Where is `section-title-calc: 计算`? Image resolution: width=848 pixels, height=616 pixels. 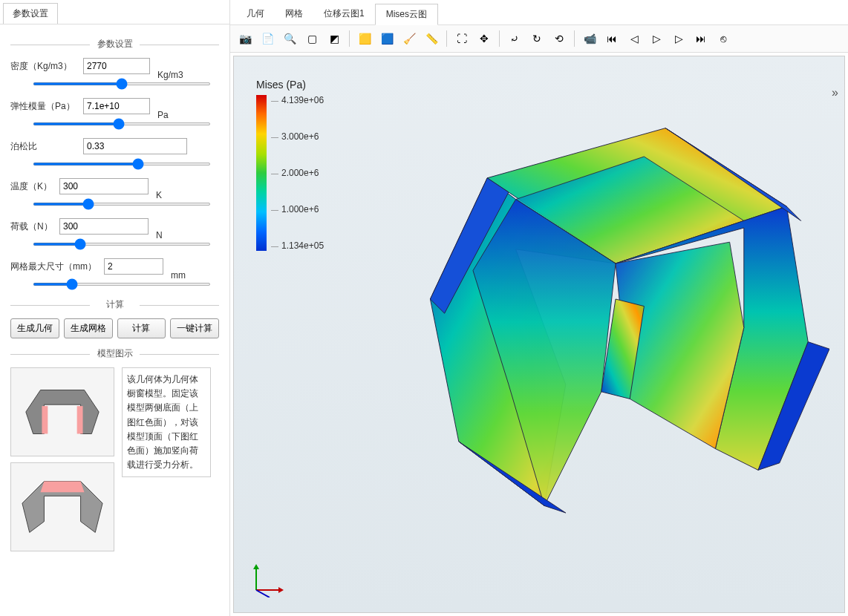
section-title-calc: 计算 is located at coordinates (114, 304).